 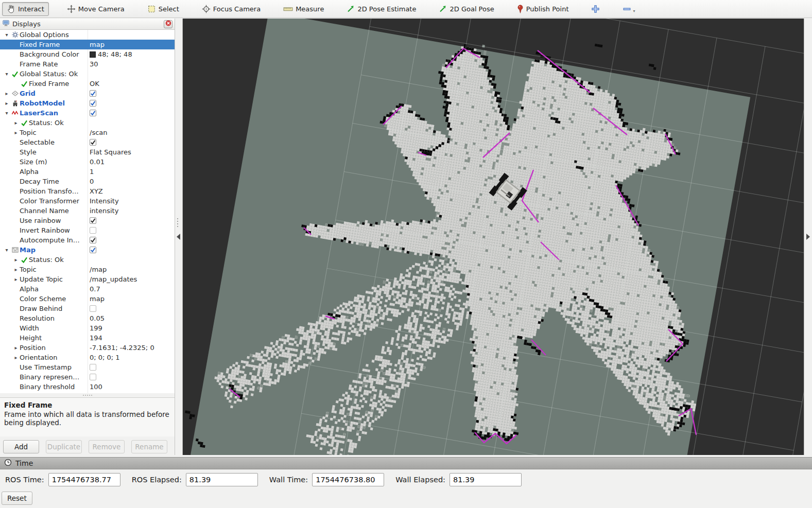 What do you see at coordinates (88, 250) in the screenshot?
I see `tree-row: ▾Map` at bounding box center [88, 250].